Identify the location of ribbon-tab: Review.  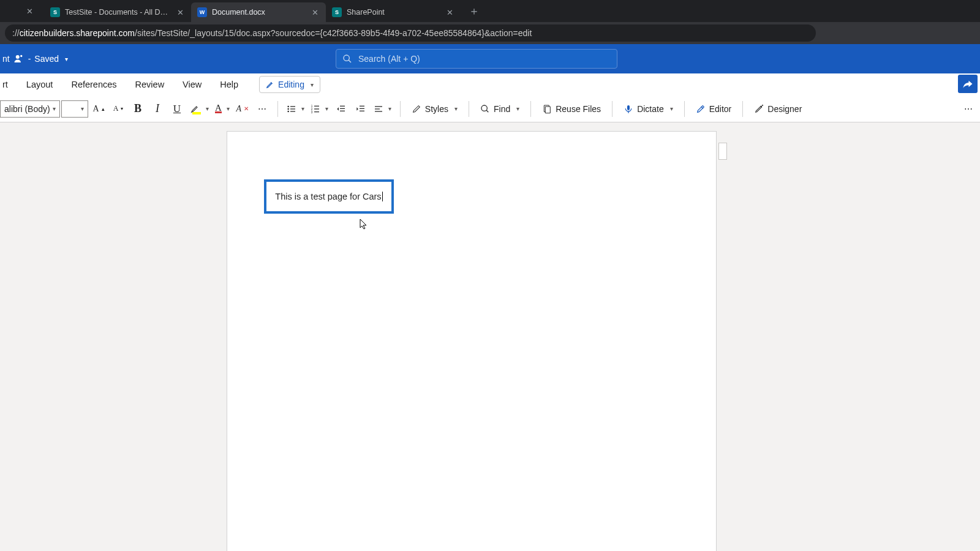
(150, 84).